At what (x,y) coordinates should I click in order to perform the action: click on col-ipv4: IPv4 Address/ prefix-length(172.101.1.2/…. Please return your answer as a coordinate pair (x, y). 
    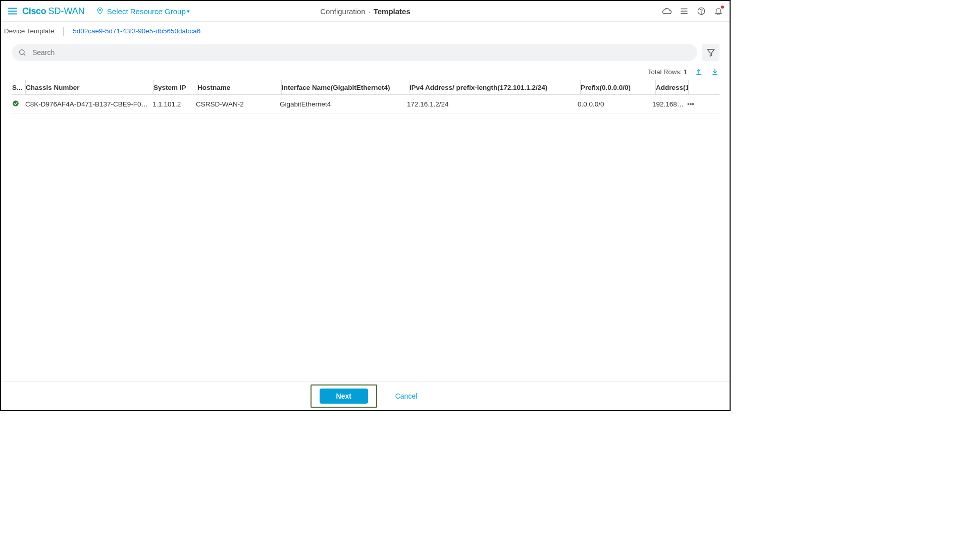
    Looking at the image, I should click on (495, 87).